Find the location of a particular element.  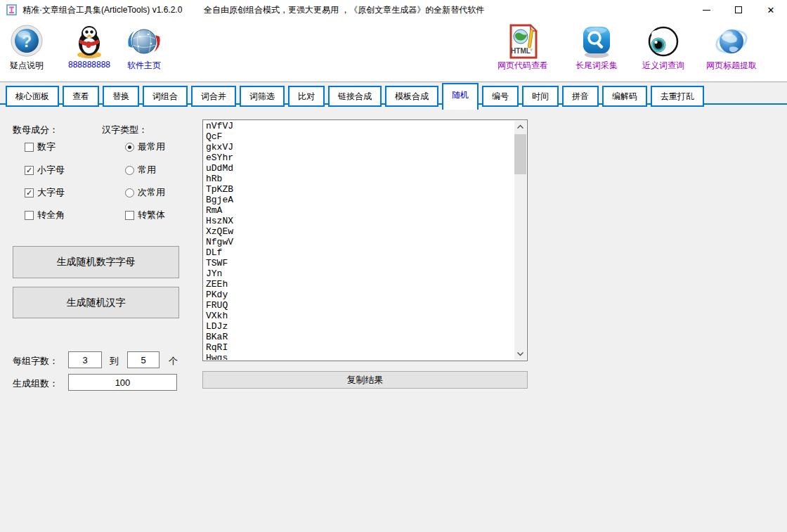

tab-strip: 核心面板查看替换词组合词合并词筛选比对链接合成模板合成随机编号时间拼音编解码去重… is located at coordinates (393, 96).